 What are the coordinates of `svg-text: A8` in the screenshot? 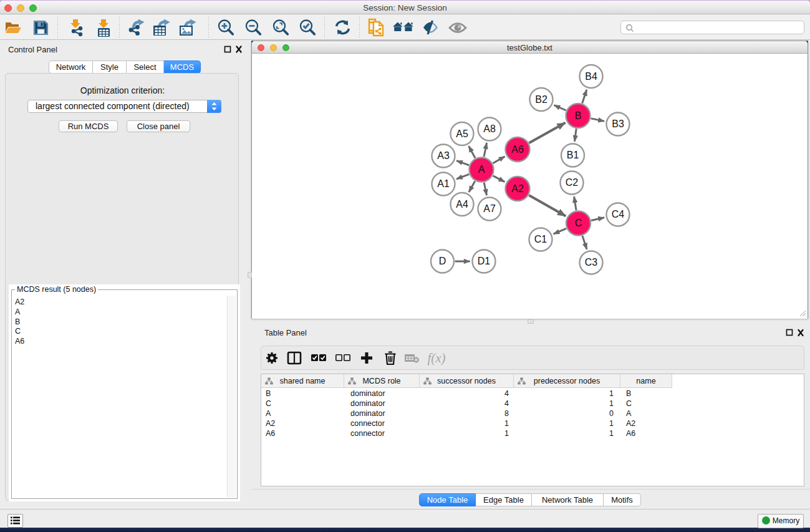 It's located at (489, 128).